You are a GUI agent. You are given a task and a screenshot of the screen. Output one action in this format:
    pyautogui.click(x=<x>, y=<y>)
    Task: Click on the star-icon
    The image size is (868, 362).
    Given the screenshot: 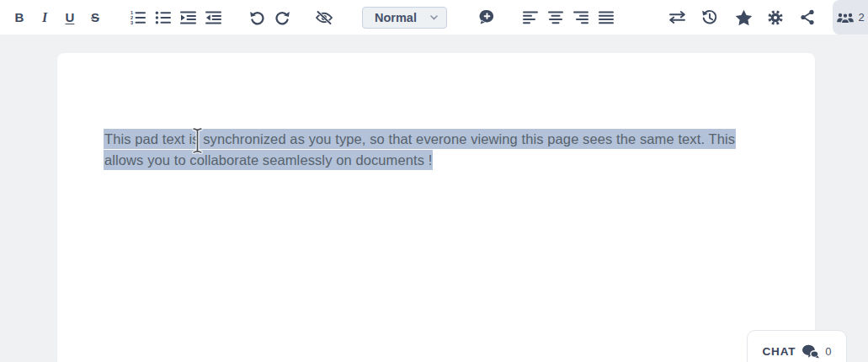 What is the action you would take?
    pyautogui.click(x=744, y=18)
    